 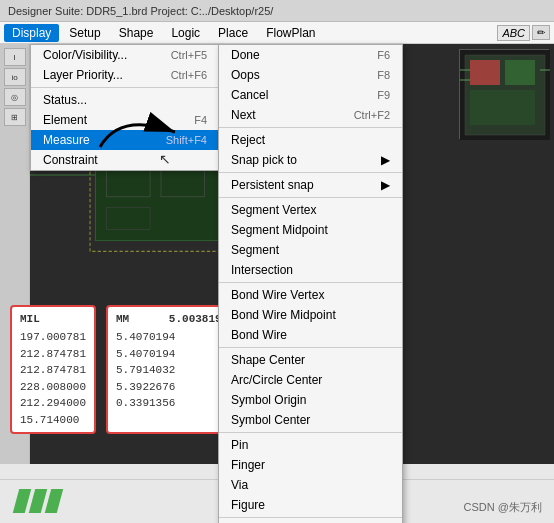 What do you see at coordinates (136, 33) in the screenshot?
I see `menu-item-shape: Shape` at bounding box center [136, 33].